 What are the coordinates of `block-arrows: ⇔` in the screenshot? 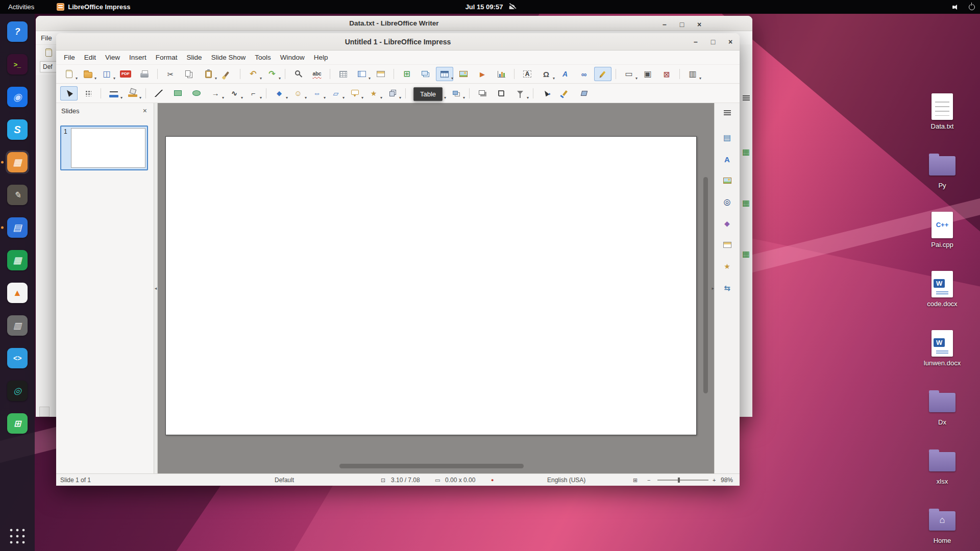 It's located at (317, 93).